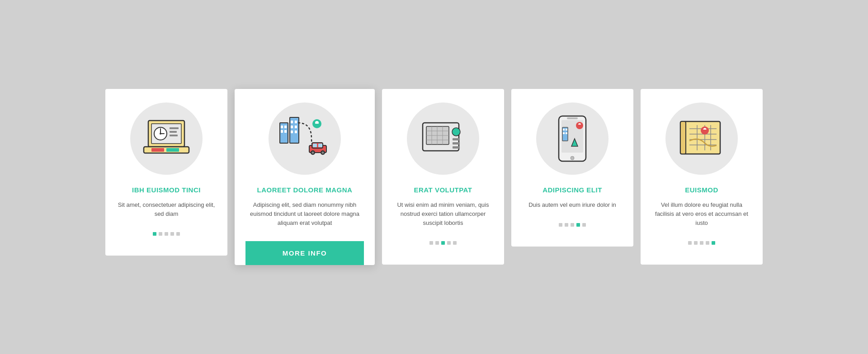 The height and width of the screenshot is (354, 868). Describe the element at coordinates (572, 190) in the screenshot. I see `card-4-title: ADIPISCING ELIT` at that location.